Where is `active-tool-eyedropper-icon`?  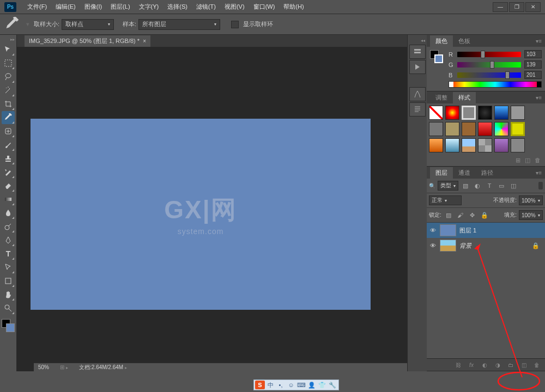 active-tool-eyedropper-icon is located at coordinates (12, 24).